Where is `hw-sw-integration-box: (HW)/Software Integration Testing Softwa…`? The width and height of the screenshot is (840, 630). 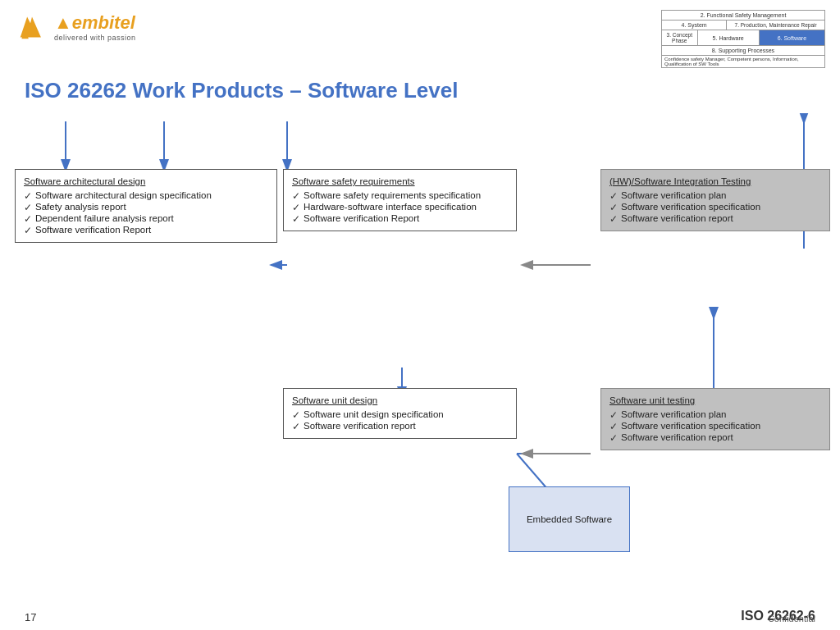 hw-sw-integration-box: (HW)/Software Integration Testing Softwa… is located at coordinates (715, 200).